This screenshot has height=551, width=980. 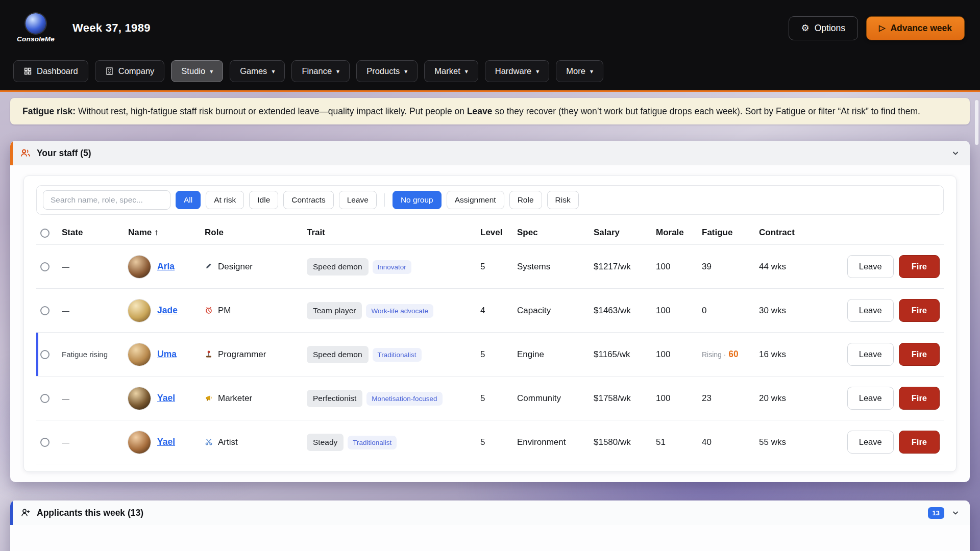 What do you see at coordinates (387, 71) in the screenshot?
I see `nav-products: Products ▾` at bounding box center [387, 71].